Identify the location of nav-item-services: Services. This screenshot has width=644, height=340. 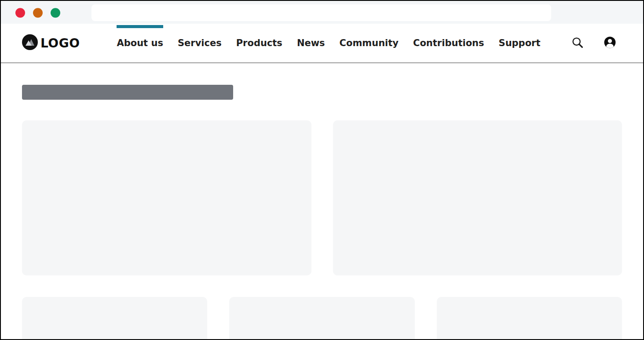
(200, 43).